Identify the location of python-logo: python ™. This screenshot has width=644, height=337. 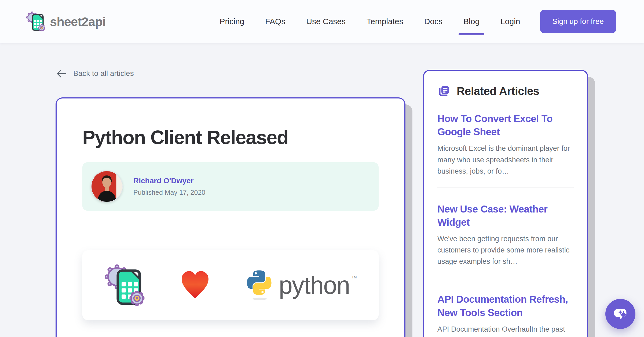
(301, 285).